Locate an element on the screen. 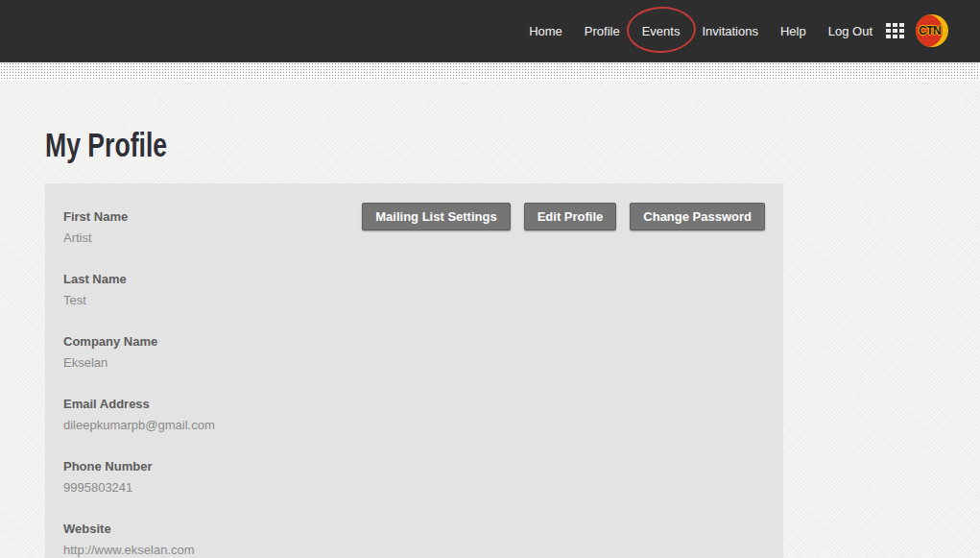 This screenshot has width=980, height=558. apps-grid-icon is located at coordinates (895, 31).